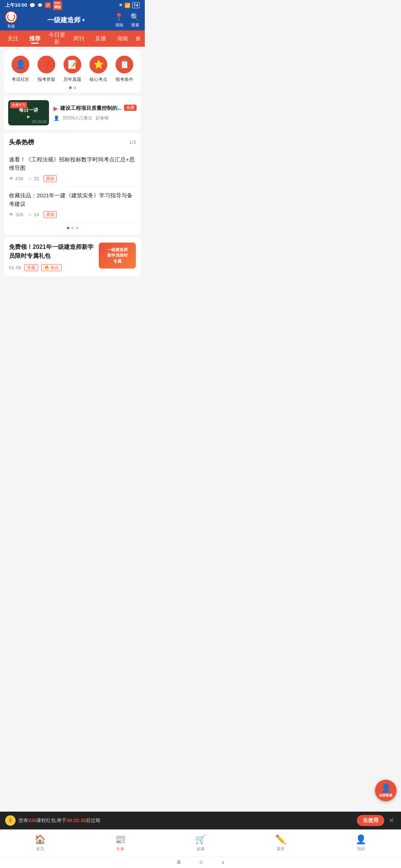 The image size is (401, 868). What do you see at coordinates (72, 214) in the screenshot?
I see `hot-item-2-meta: 👁 326 ☆ 14 原创` at bounding box center [72, 214].